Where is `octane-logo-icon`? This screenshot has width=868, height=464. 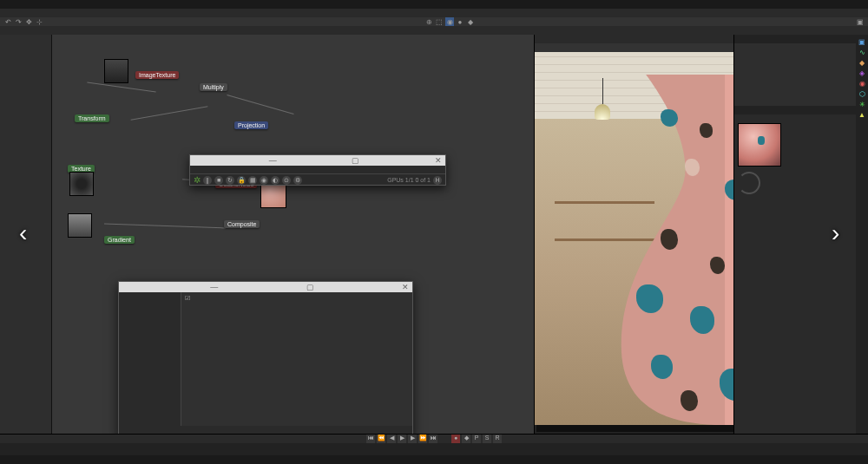
octane-logo-icon is located at coordinates (749, 183).